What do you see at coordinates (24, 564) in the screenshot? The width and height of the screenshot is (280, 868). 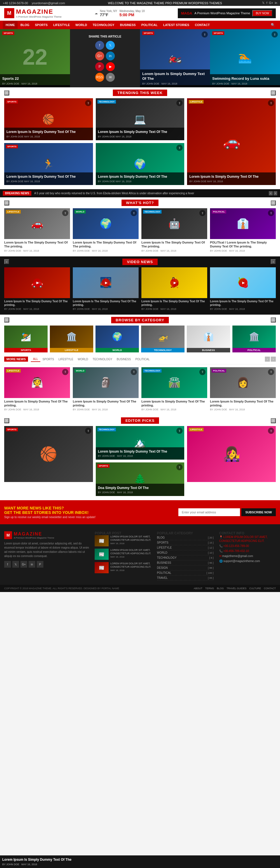 I see `footer-googleplus: G+` at bounding box center [24, 564].